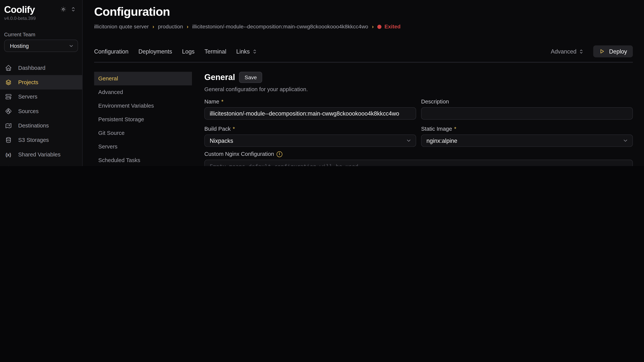  What do you see at coordinates (243, 51) in the screenshot?
I see `tab-links-label: Links` at bounding box center [243, 51].